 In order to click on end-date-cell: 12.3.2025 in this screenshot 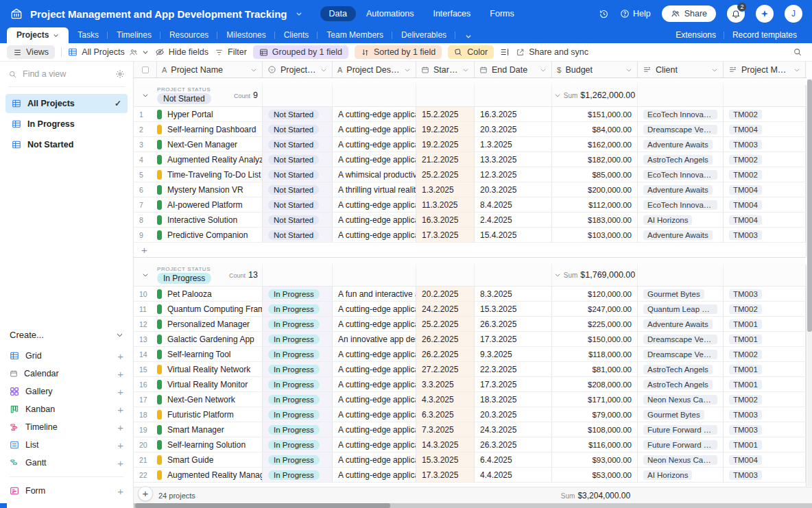, I will do `click(513, 174)`.